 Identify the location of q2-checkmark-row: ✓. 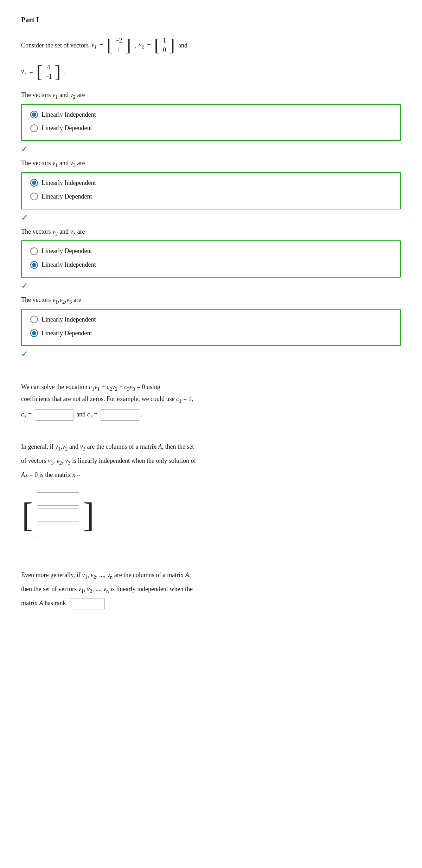
(211, 218).